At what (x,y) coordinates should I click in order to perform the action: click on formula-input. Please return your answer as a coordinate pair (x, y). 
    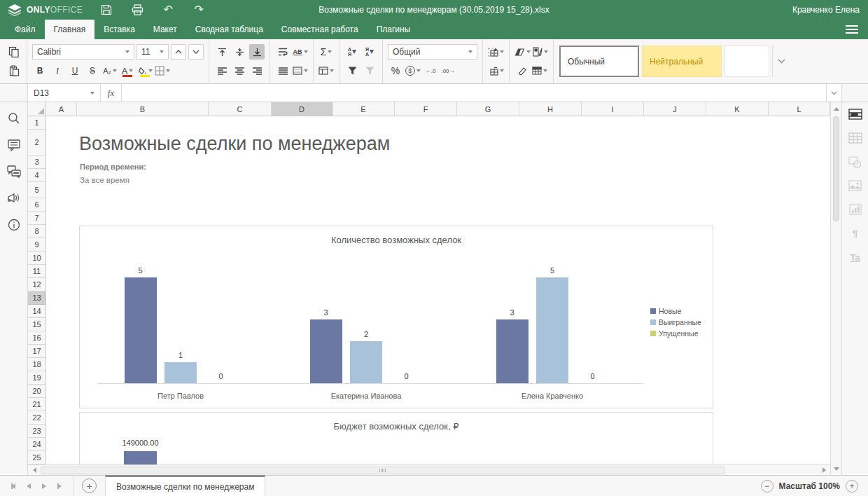
    Looking at the image, I should click on (474, 92).